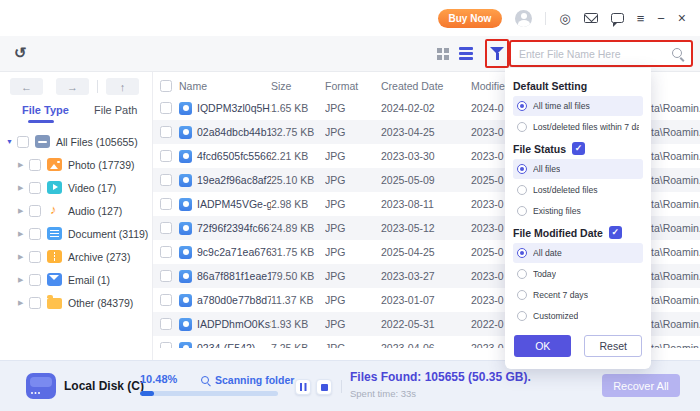  What do you see at coordinates (122, 86) in the screenshot?
I see `nav-up-button: ↑` at bounding box center [122, 86].